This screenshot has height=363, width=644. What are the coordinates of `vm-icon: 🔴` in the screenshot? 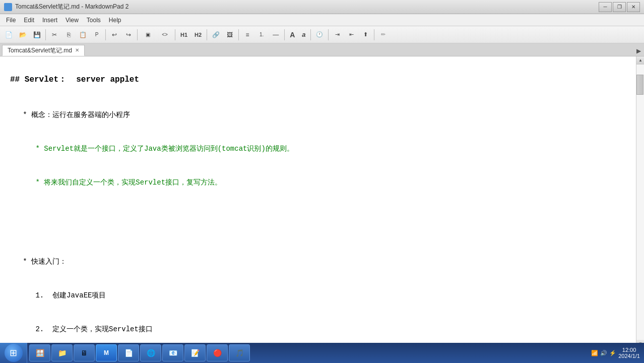 It's located at (217, 353).